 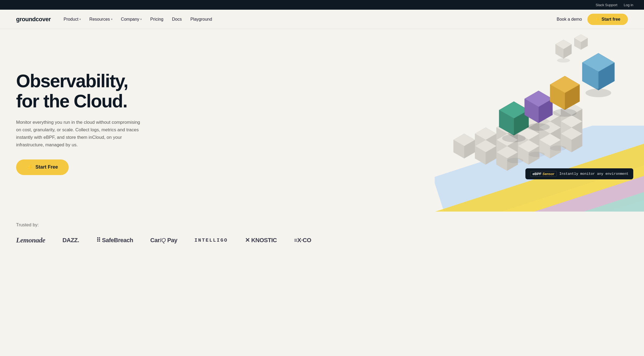 What do you see at coordinates (211, 240) in the screenshot?
I see `logo-intelligo: INTELLIGO` at bounding box center [211, 240].